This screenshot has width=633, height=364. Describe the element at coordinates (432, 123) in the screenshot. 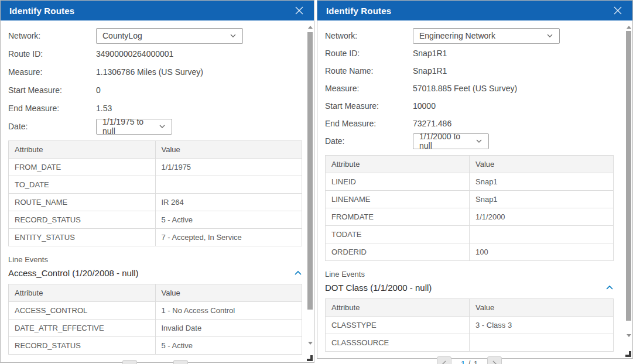

I see `end-measure-value: 73271.486` at that location.